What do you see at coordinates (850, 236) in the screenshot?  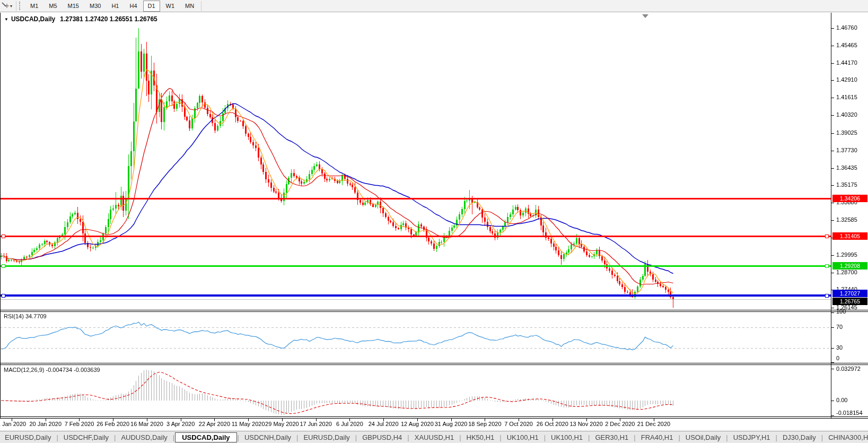 I see `price-badge: 1.31405` at bounding box center [850, 236].